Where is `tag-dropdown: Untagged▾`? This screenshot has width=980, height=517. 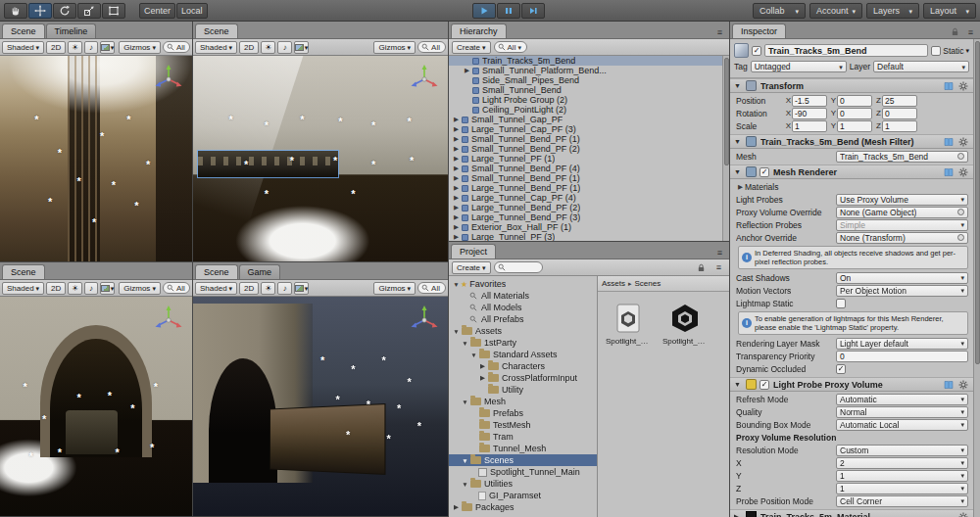 tag-dropdown: Untagged▾ is located at coordinates (799, 67).